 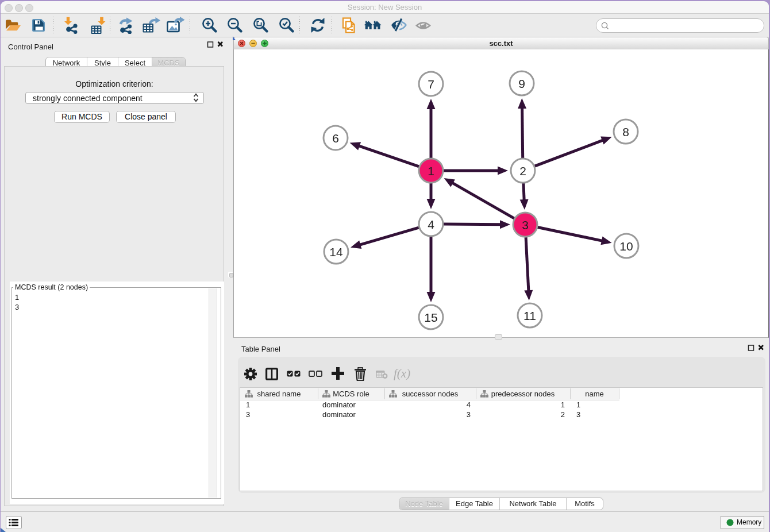 I want to click on svg-text: 7, so click(x=431, y=84).